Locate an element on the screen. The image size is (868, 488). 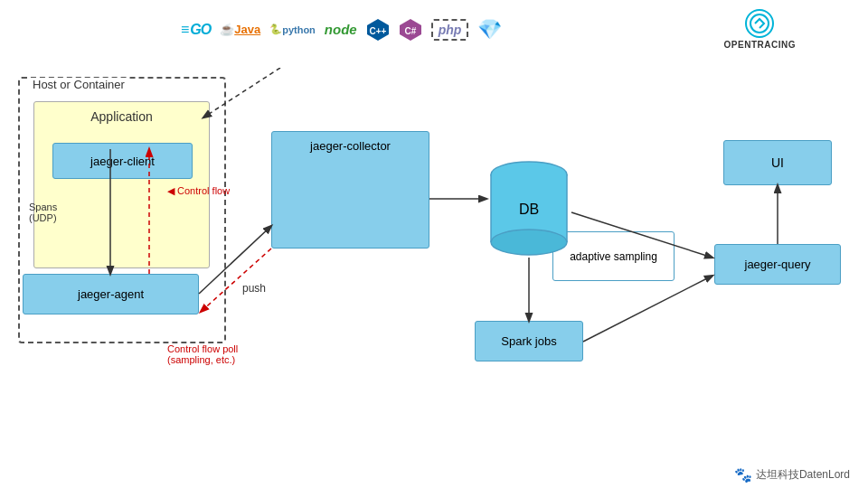
node-logo: node is located at coordinates (341, 29).